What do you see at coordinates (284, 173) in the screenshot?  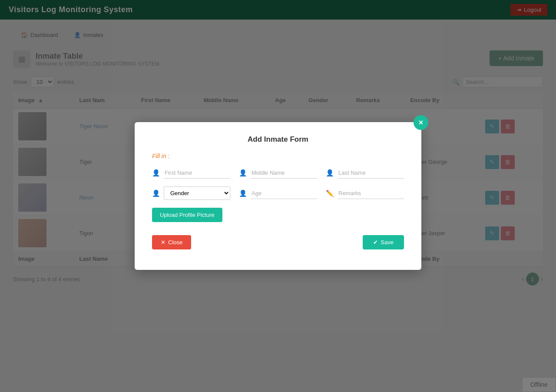 I see `middle-name-input` at bounding box center [284, 173].